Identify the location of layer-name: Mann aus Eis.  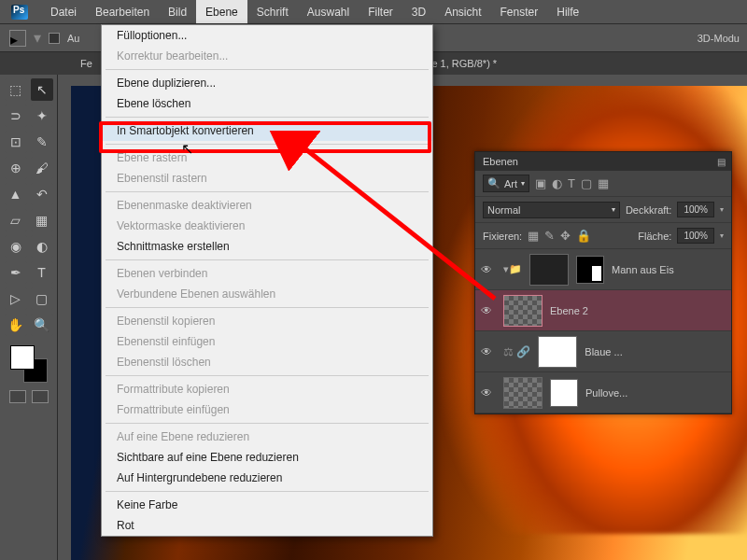
(642, 270).